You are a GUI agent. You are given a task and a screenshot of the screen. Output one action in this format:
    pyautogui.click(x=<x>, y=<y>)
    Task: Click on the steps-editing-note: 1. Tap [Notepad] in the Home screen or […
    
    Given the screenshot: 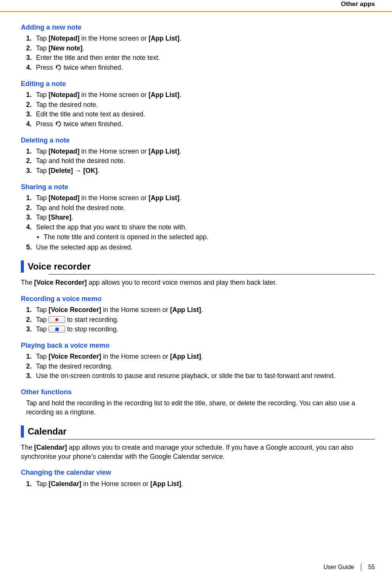 What is the action you would take?
    pyautogui.click(x=206, y=110)
    